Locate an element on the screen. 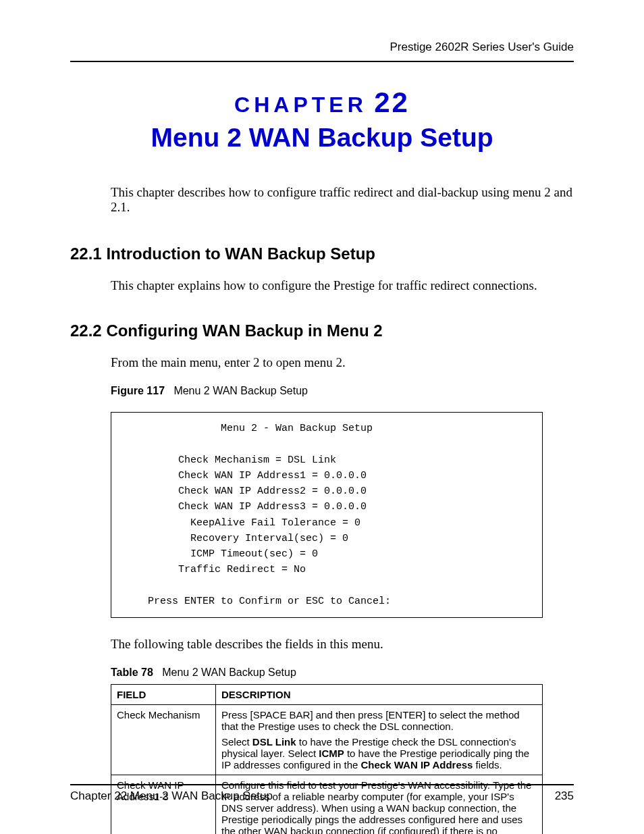 The height and width of the screenshot is (834, 644). bold-text: DSL Link is located at coordinates (274, 741).